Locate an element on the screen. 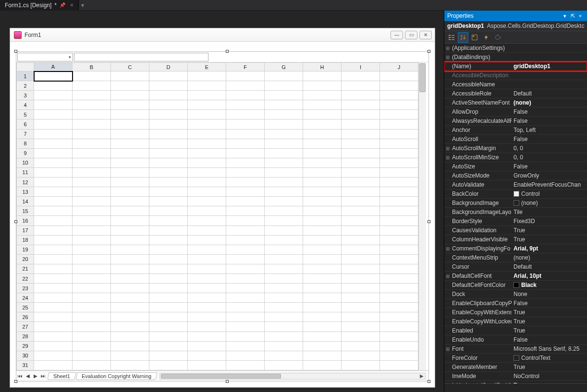  property-value: Default is located at coordinates (550, 94).